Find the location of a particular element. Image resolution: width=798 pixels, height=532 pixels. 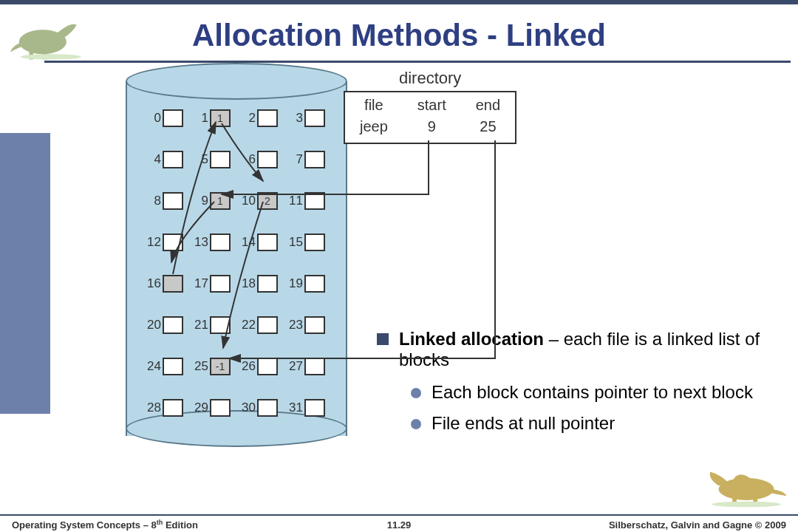

dir-end-header: end is located at coordinates (488, 105).